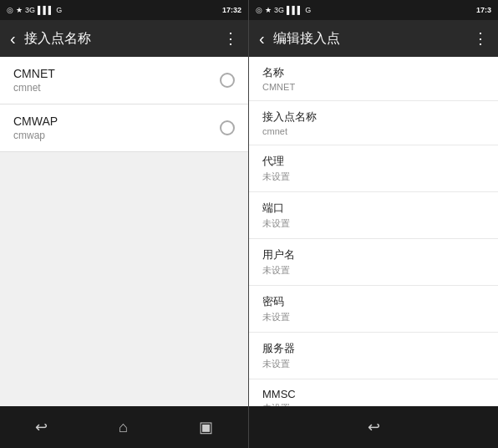 Image resolution: width=498 pixels, height=448 pixels. What do you see at coordinates (34, 74) in the screenshot?
I see `cmnet-title: CMNET` at bounding box center [34, 74].